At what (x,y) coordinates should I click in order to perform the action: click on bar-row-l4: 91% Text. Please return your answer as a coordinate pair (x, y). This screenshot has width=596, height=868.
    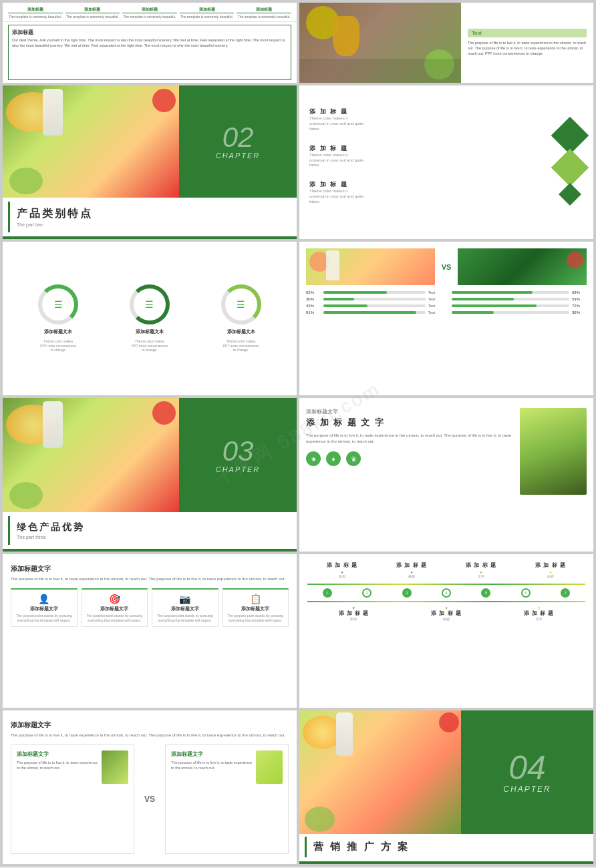
    Looking at the image, I should click on (374, 312).